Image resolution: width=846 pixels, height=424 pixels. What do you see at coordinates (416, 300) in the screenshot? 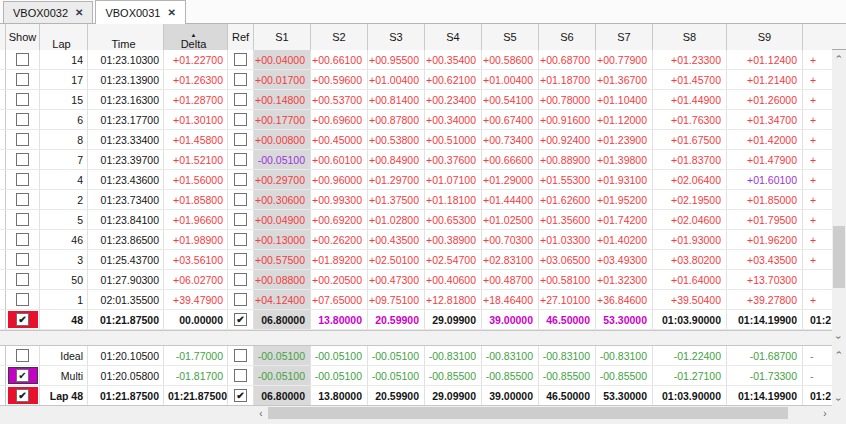
I see `lap-row: 102:01.35500+39.47900+04.12400+07.65000+…` at bounding box center [416, 300].